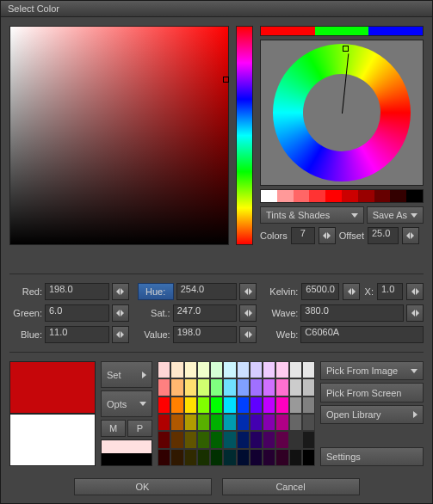 Image resolution: width=433 pixels, height=504 pixels. I want to click on cancel-button: Cancel, so click(291, 487).